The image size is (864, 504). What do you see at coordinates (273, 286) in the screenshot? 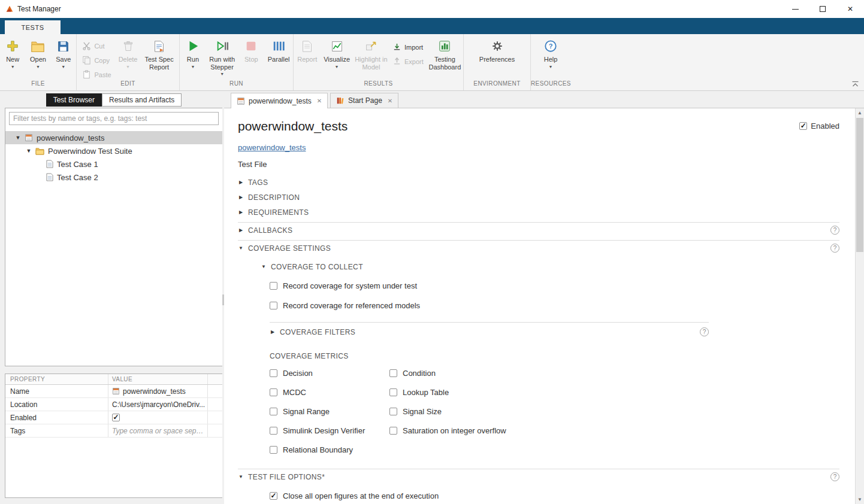
I see `record-coverage-sut-checkbox` at bounding box center [273, 286].